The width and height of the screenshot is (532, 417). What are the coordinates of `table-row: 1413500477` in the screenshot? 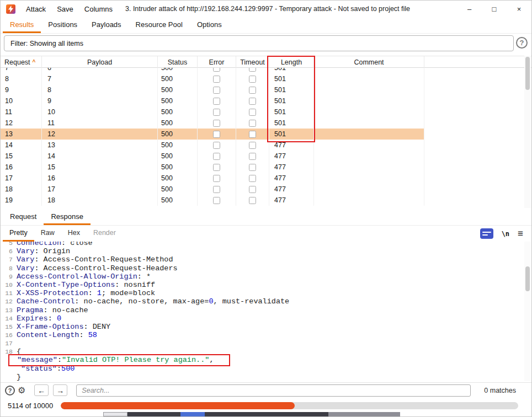 It's located at (212, 145).